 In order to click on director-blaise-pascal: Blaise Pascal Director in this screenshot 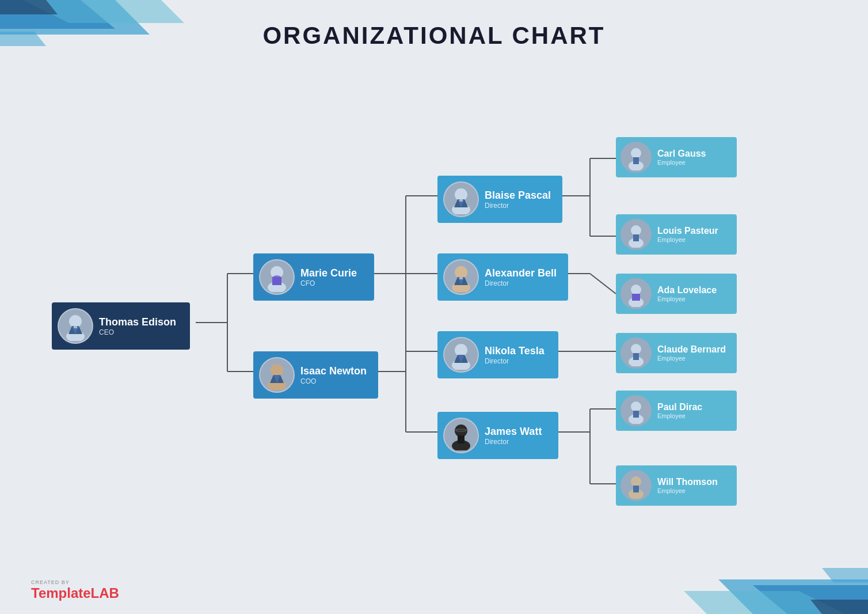, I will do `click(500, 199)`.